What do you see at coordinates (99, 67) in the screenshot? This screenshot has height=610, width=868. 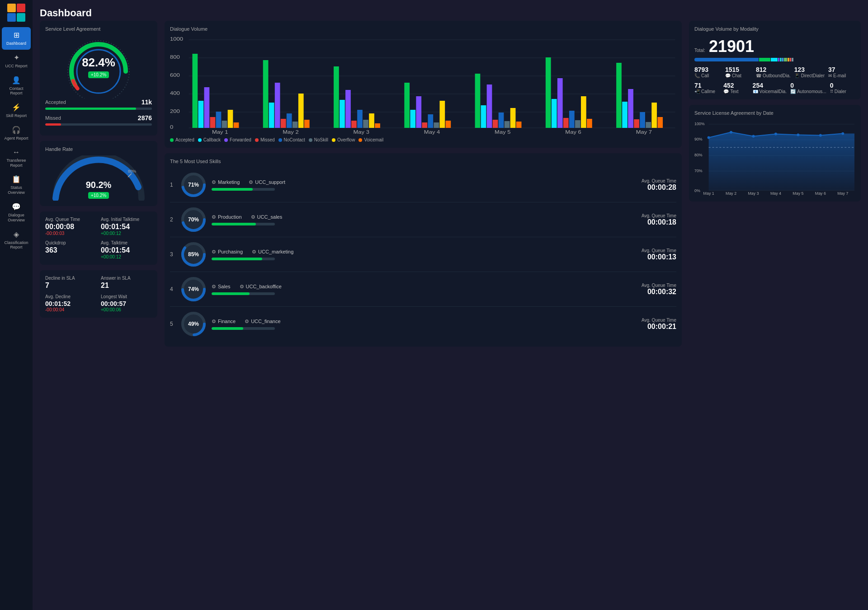 I see `sla-gauge-container: 82.4% +10.2%` at bounding box center [99, 67].